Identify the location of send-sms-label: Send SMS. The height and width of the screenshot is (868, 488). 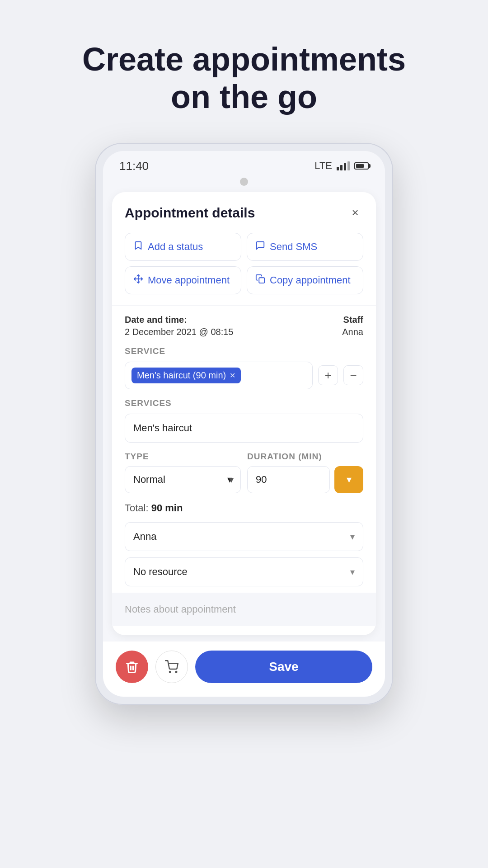
(294, 247).